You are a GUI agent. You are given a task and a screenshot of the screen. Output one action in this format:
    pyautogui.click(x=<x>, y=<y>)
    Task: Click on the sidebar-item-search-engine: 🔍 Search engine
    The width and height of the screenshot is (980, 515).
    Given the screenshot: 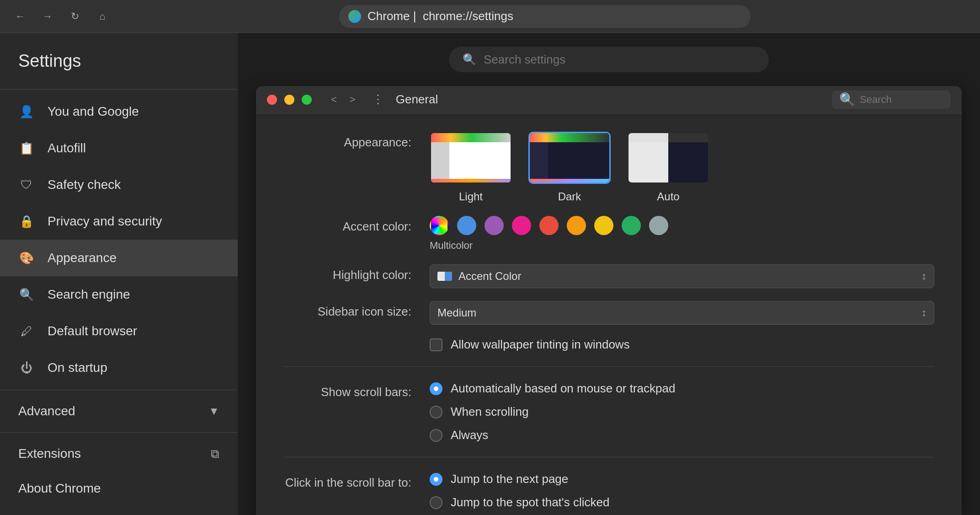 What is the action you would take?
    pyautogui.click(x=119, y=295)
    